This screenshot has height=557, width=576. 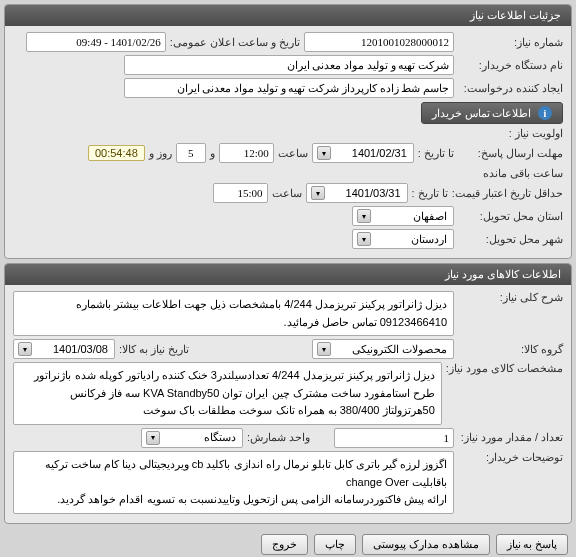 I want to click on price-date-dropdown: 1401/03/31 ▾, so click(x=357, y=193).